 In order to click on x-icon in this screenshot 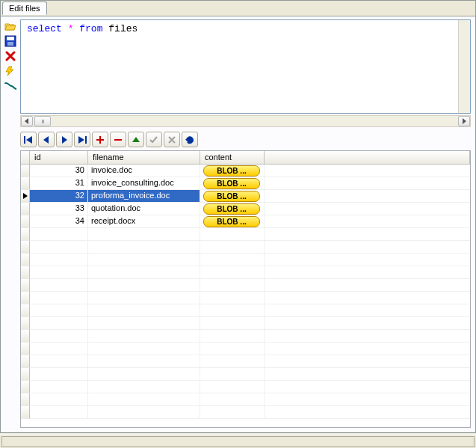, I will do `click(172, 140)`.